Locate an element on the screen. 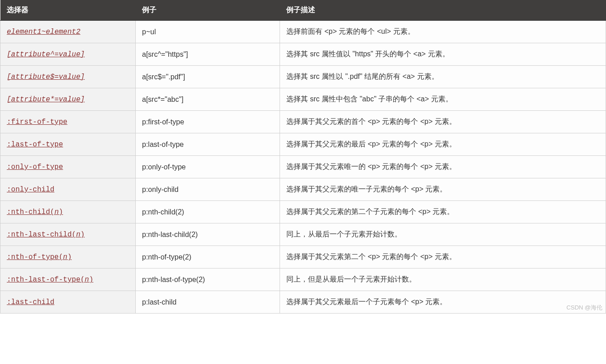 The image size is (606, 364). table-row: element1~element2p~ul选择前面有 <p> 元素的每个 <ul… is located at coordinates (303, 32).